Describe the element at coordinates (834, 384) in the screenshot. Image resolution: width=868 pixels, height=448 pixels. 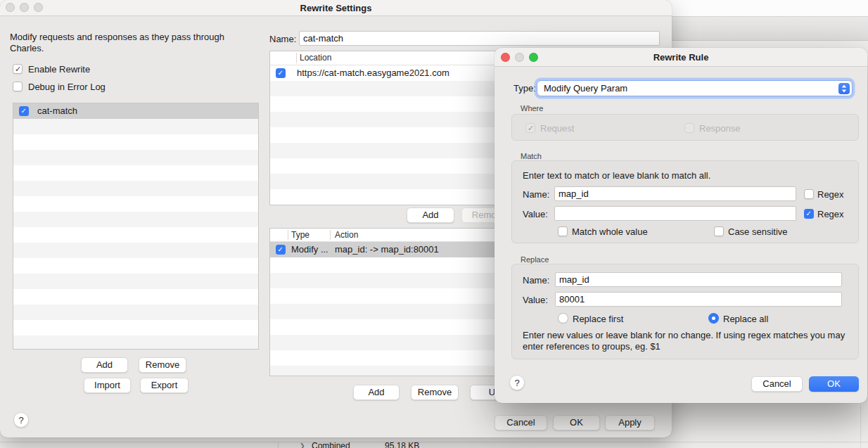
I see `dialog-ok-button: OK` at that location.